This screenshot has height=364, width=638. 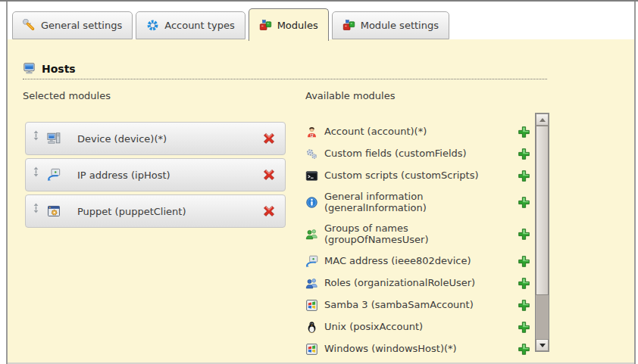 What do you see at coordinates (312, 154) in the screenshot?
I see `custom-fields-icon` at bounding box center [312, 154].